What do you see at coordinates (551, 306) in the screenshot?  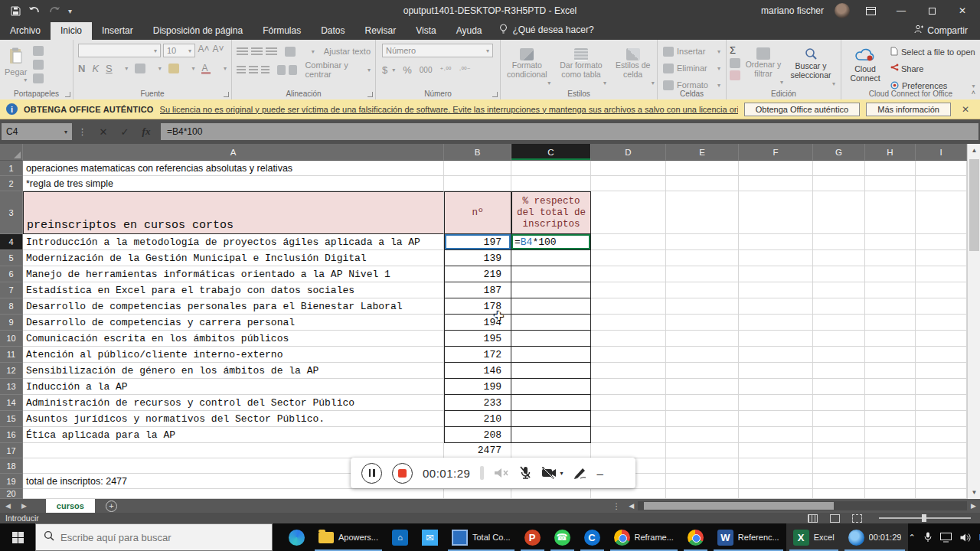 I see `cell-C8` at bounding box center [551, 306].